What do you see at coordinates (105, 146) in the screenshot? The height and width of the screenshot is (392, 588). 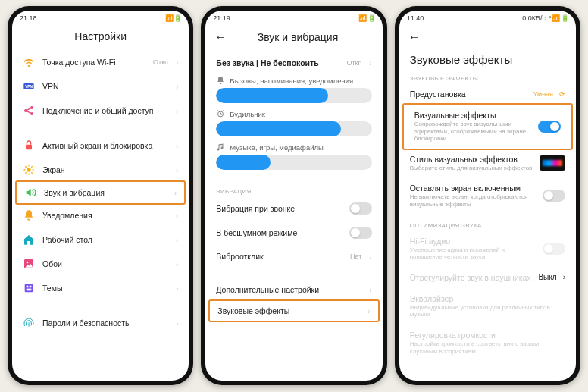 I see `row-label: Активный экран и блокировка` at bounding box center [105, 146].